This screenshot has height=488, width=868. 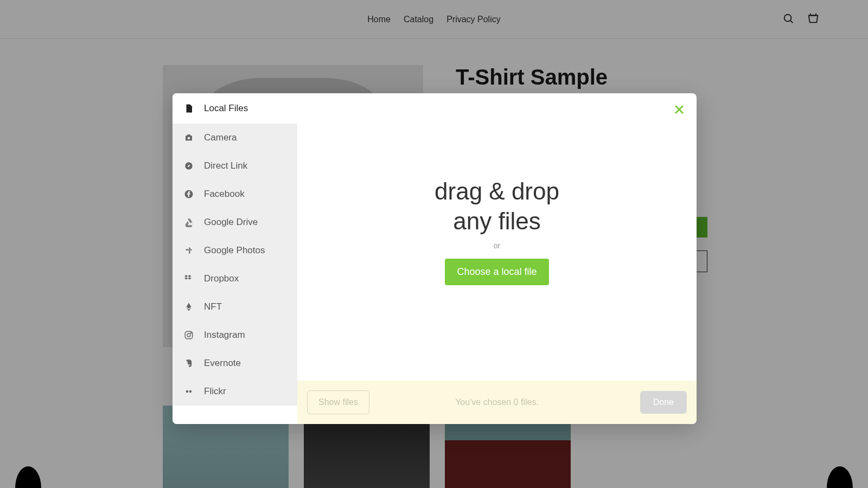 I want to click on source-label: Camera, so click(x=220, y=138).